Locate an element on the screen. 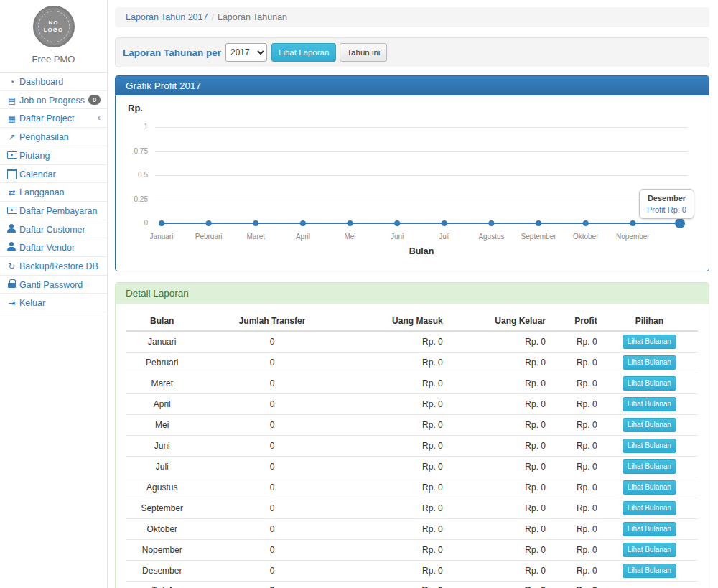  sidebar-item-label: Daftar Vendor is located at coordinates (47, 248).